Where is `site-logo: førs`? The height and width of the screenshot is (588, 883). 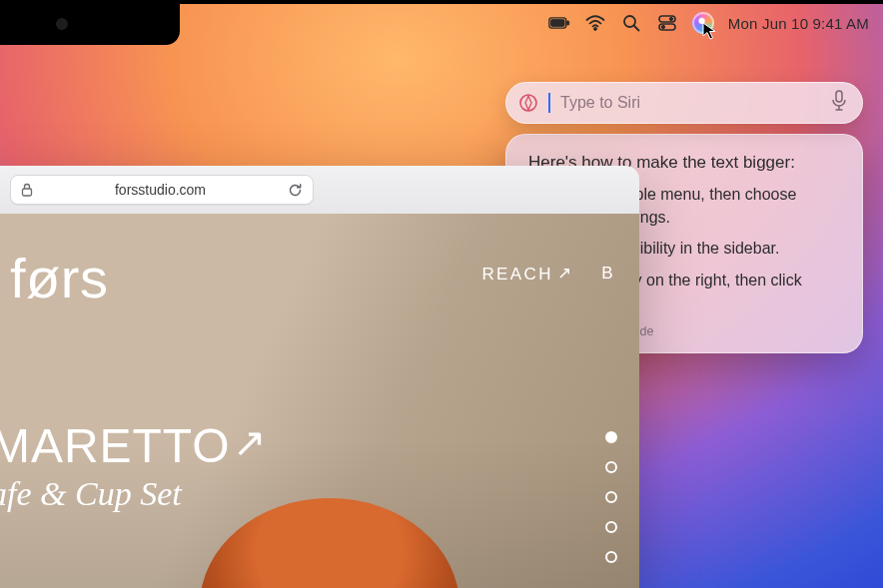 site-logo: førs is located at coordinates (59, 278).